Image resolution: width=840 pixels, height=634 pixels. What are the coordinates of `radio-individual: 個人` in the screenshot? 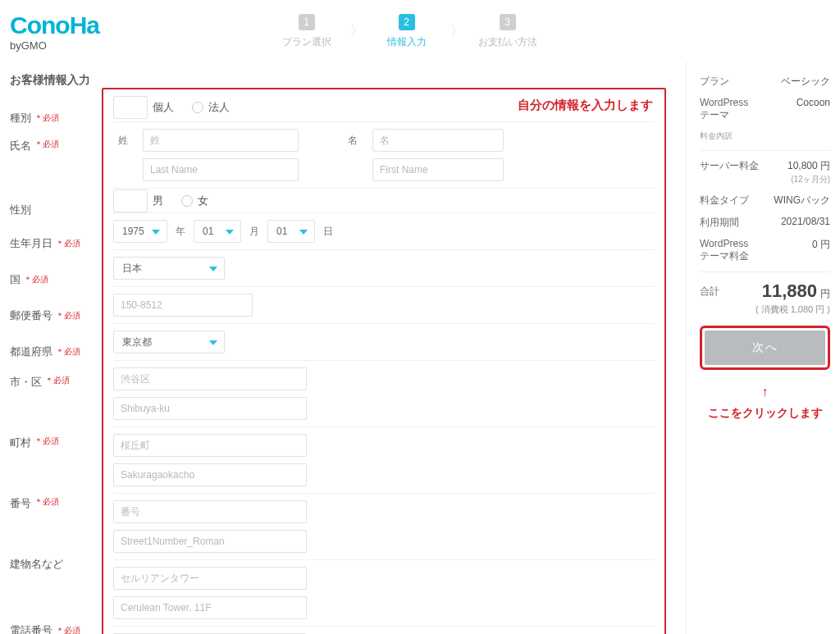 It's located at (144, 107).